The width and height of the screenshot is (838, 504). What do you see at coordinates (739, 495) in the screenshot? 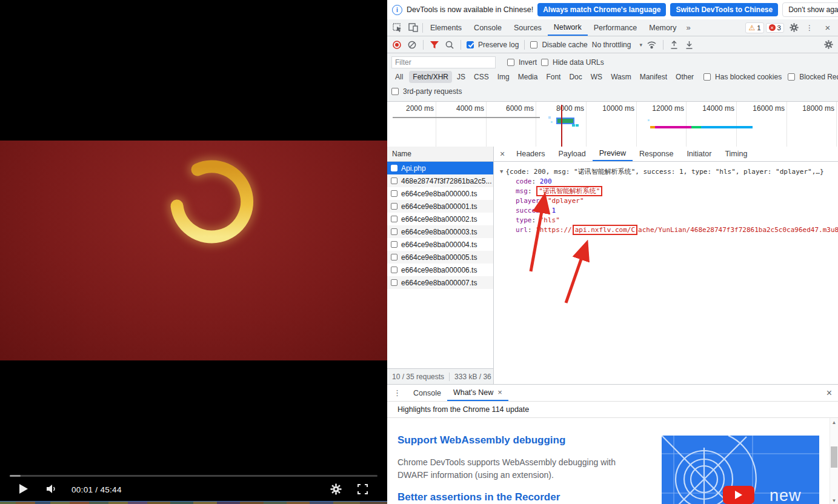
I see `youtube-play-button` at bounding box center [739, 495].